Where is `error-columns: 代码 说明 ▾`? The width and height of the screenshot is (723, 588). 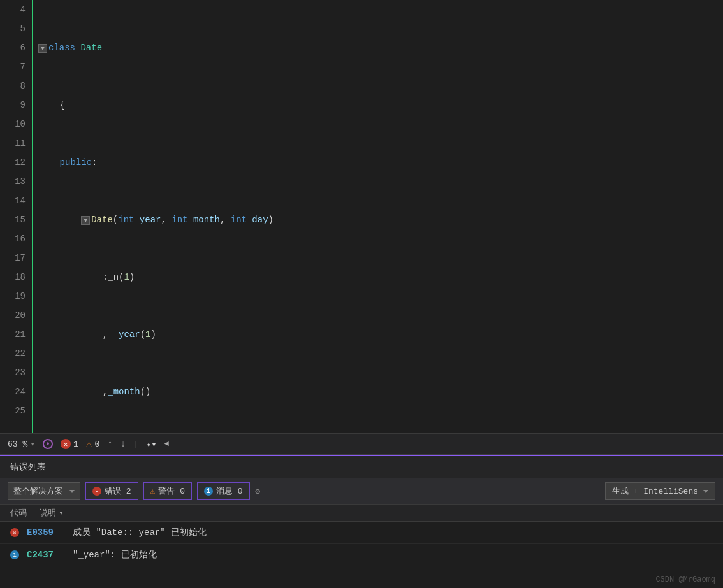 error-columns: 代码 说明 ▾ is located at coordinates (362, 513).